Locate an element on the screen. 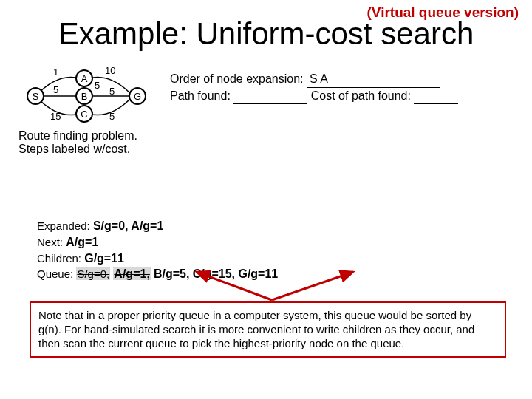 Image resolution: width=532 pixels, height=399 pixels. edge-ab: 5 is located at coordinates (98, 86).